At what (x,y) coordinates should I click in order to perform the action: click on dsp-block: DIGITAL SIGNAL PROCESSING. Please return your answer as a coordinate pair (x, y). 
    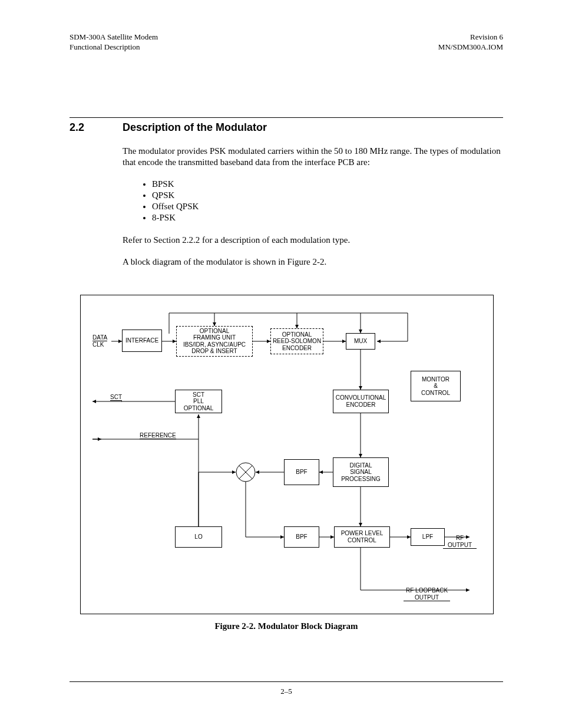
    Looking at the image, I should click on (361, 472).